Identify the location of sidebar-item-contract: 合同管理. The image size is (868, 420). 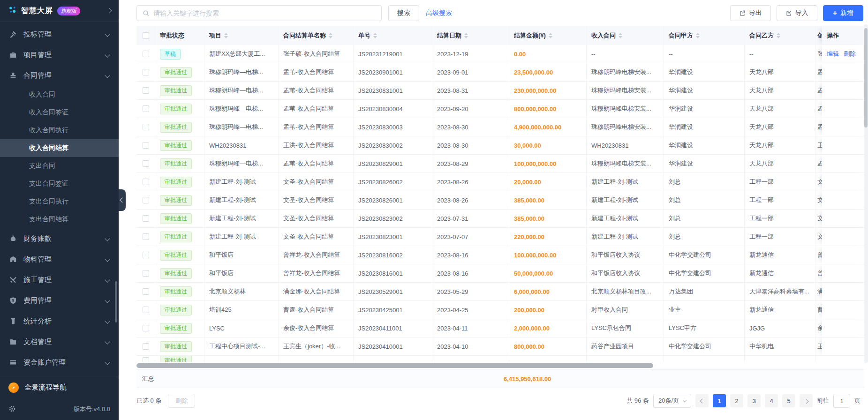
(59, 75).